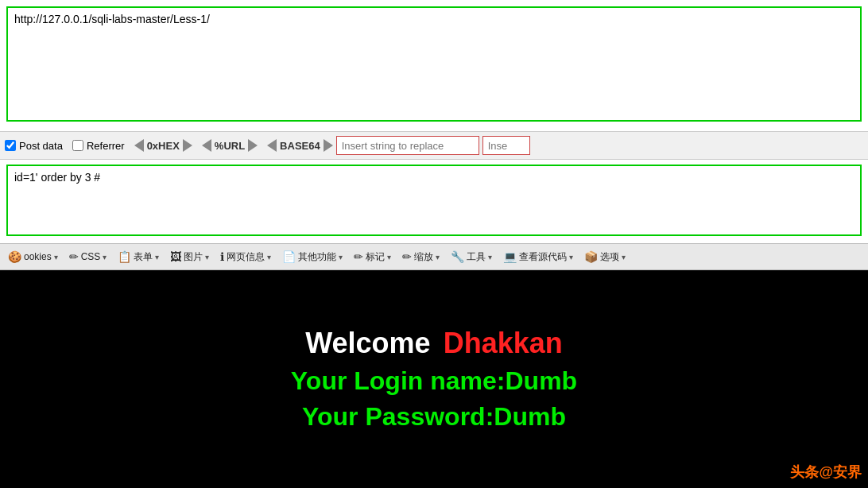 The height and width of the screenshot is (488, 868). What do you see at coordinates (434, 200) in the screenshot?
I see `post-data-input: id=1' order by 3 #` at bounding box center [434, 200].